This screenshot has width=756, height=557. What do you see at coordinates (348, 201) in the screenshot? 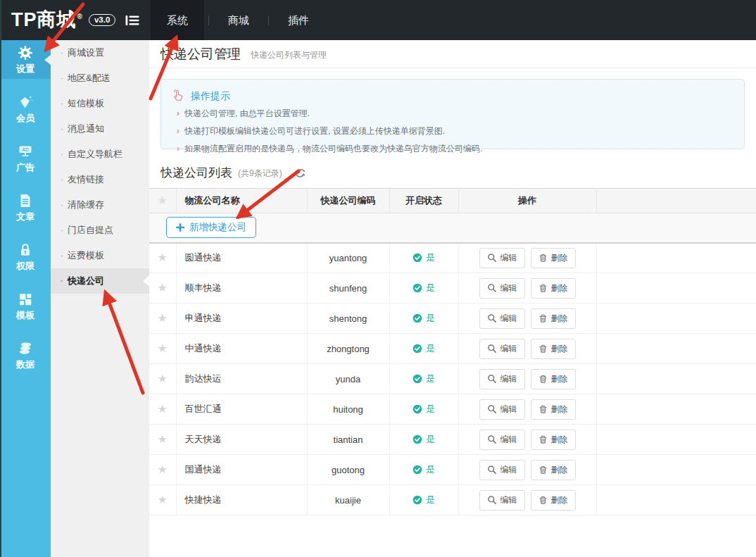
I see `col-header-code: 快递公司编码` at bounding box center [348, 201].